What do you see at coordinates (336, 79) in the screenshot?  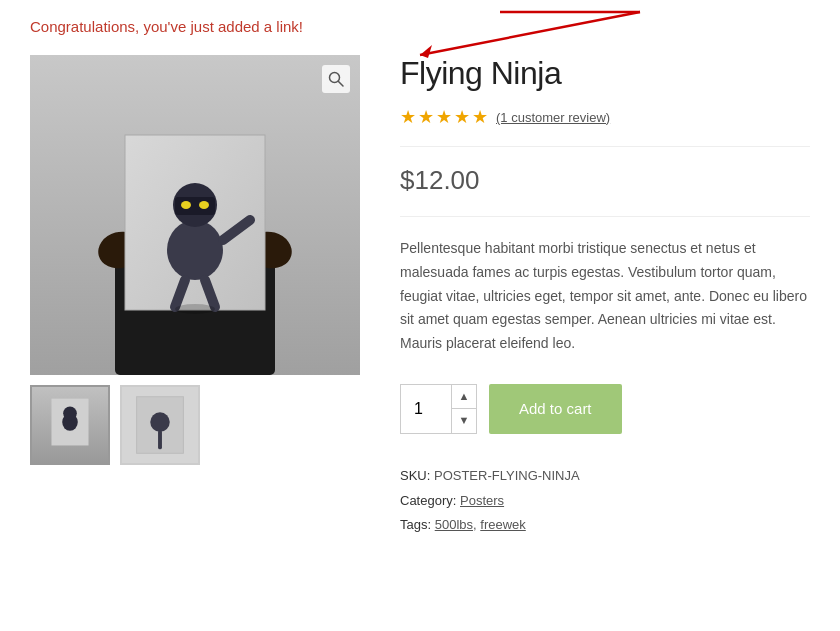 I see `zoom-icon-container` at bounding box center [336, 79].